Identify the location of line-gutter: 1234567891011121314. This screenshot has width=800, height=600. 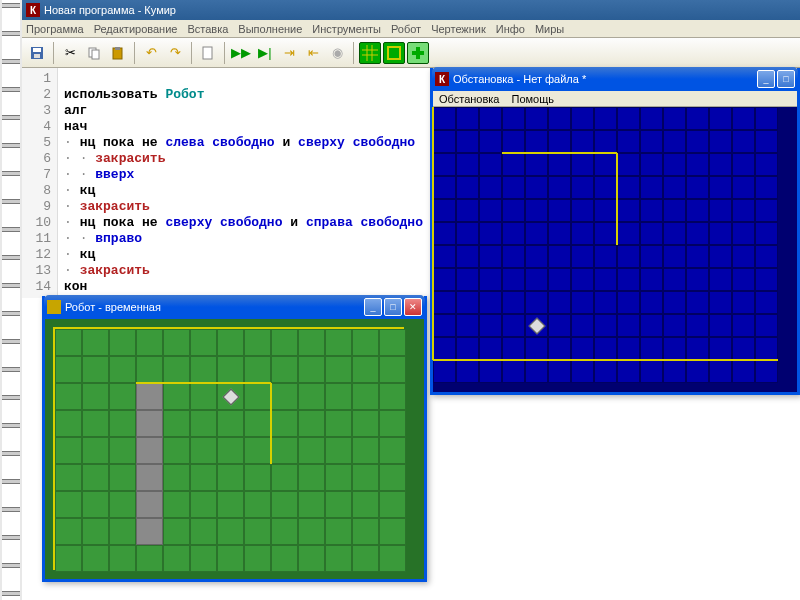
(40, 183).